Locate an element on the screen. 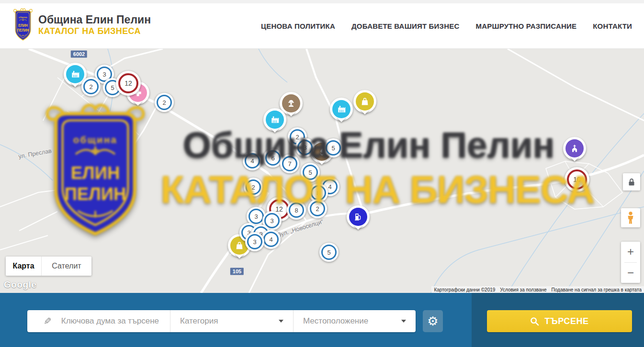 The height and width of the screenshot is (347, 644). map-type-control: Карта Сателит is located at coordinates (49, 266).